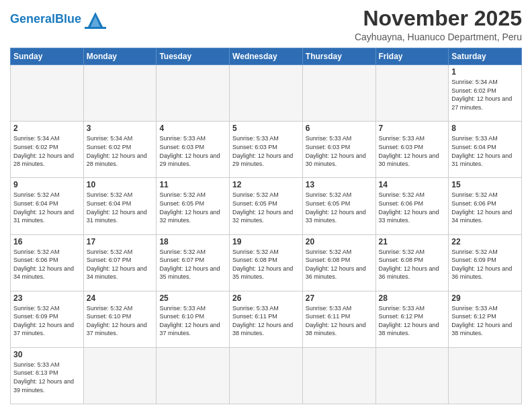  I want to click on day-number: 11, so click(193, 185).